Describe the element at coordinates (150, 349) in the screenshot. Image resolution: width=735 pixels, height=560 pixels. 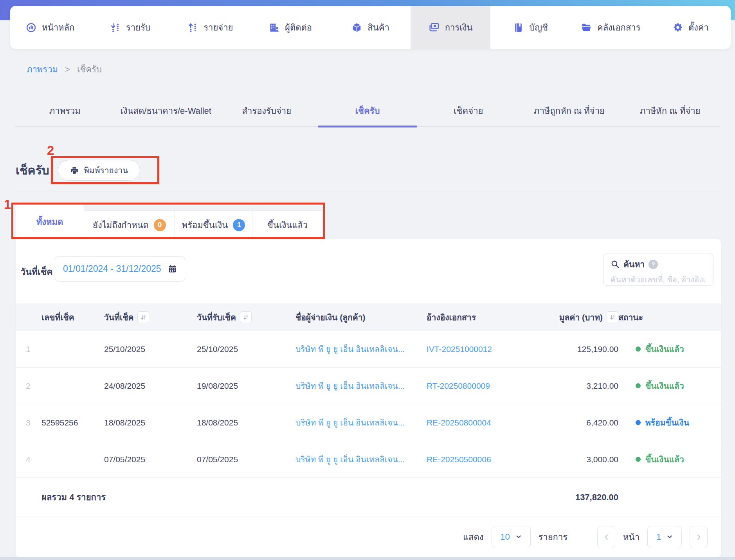
I see `check-date-cell: 25/10/2025` at that location.